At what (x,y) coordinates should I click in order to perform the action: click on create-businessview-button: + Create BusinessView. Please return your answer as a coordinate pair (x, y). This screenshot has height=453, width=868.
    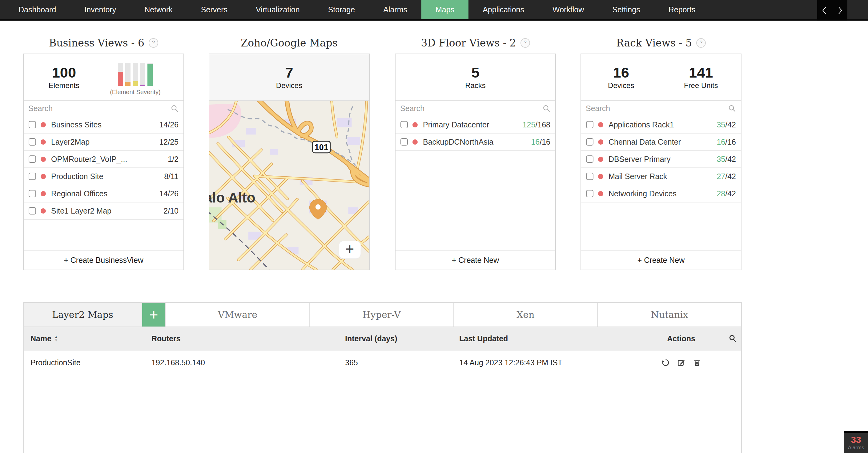
    Looking at the image, I should click on (103, 260).